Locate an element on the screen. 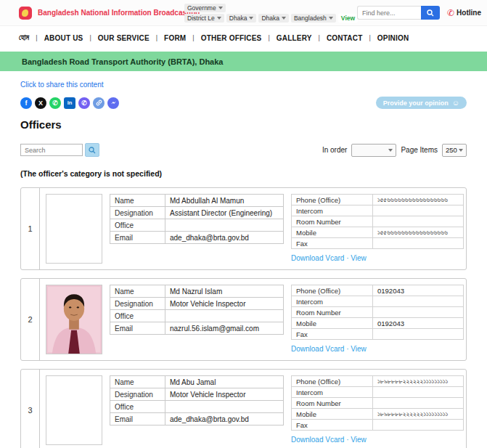  phone-icon: ✆ is located at coordinates (451, 13).